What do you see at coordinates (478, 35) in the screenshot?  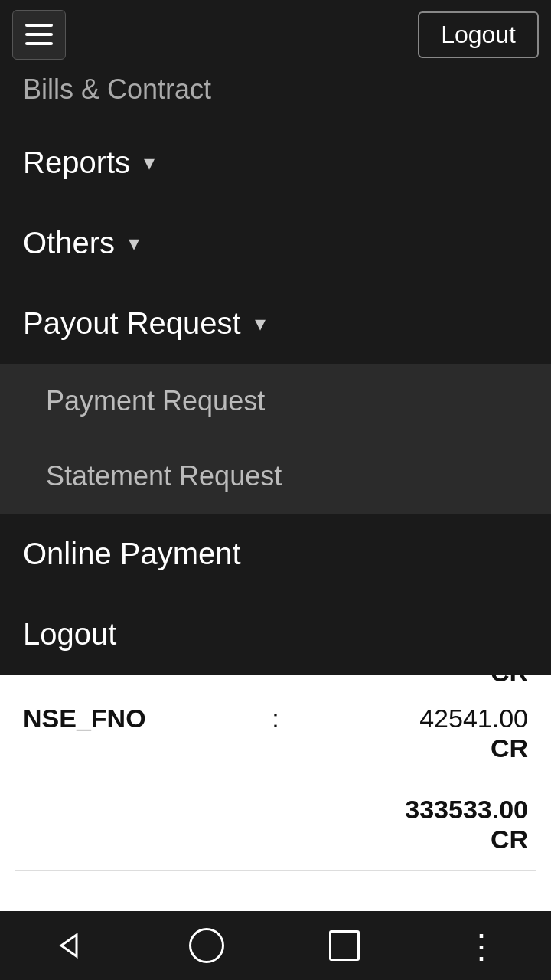 I see `header-logout-button: Logout` at bounding box center [478, 35].